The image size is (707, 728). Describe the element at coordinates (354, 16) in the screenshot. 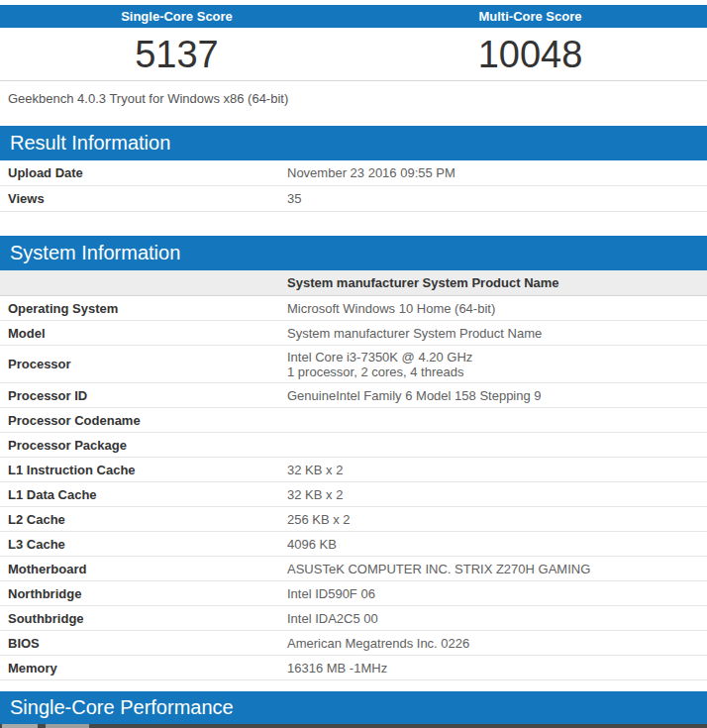

I see `score-header-bar: Single-Core Score Multi-Core Score` at that location.